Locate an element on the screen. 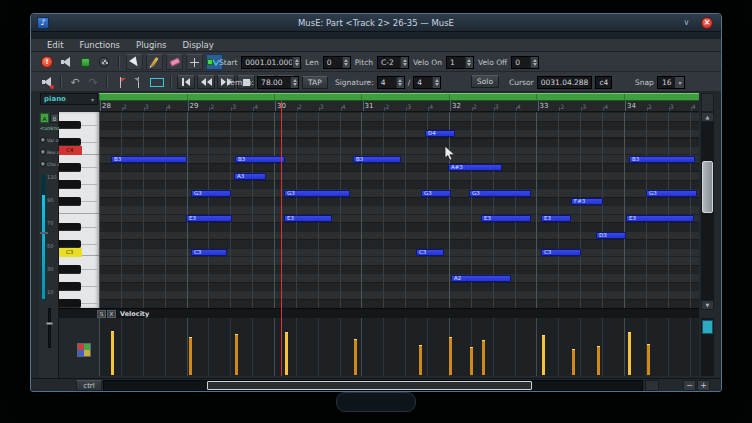  midi-note: D4 is located at coordinates (440, 134).